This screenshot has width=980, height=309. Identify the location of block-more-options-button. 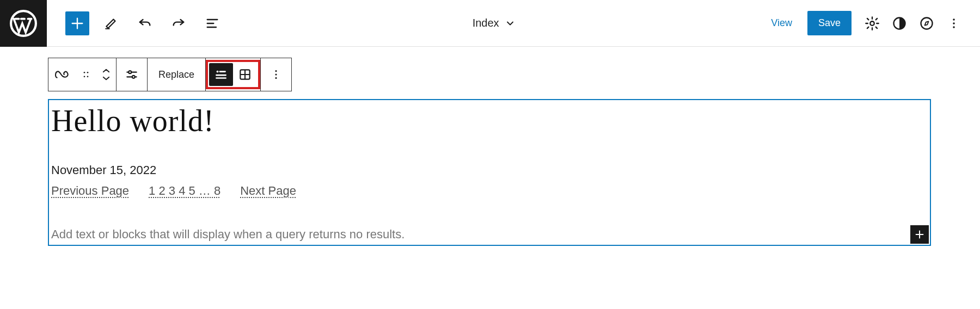
(276, 75).